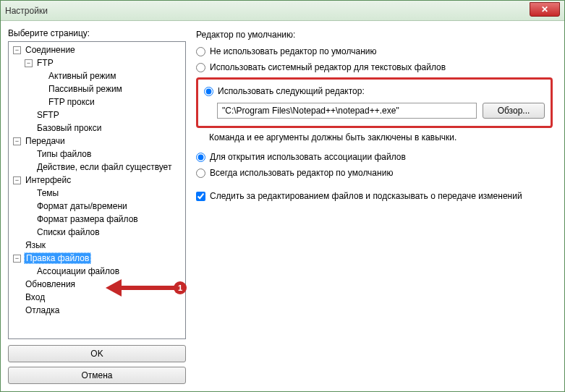  Describe the element at coordinates (375, 91) in the screenshot. I see `radio-custom-editor: Использовать следующий редактор:` at that location.